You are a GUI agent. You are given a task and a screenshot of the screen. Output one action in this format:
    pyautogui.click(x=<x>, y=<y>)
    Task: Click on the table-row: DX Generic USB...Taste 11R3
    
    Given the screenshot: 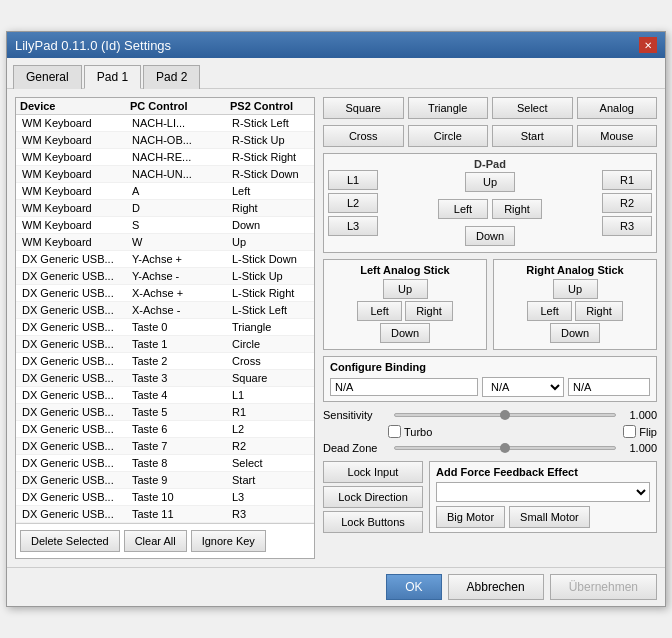 What is the action you would take?
    pyautogui.click(x=165, y=514)
    